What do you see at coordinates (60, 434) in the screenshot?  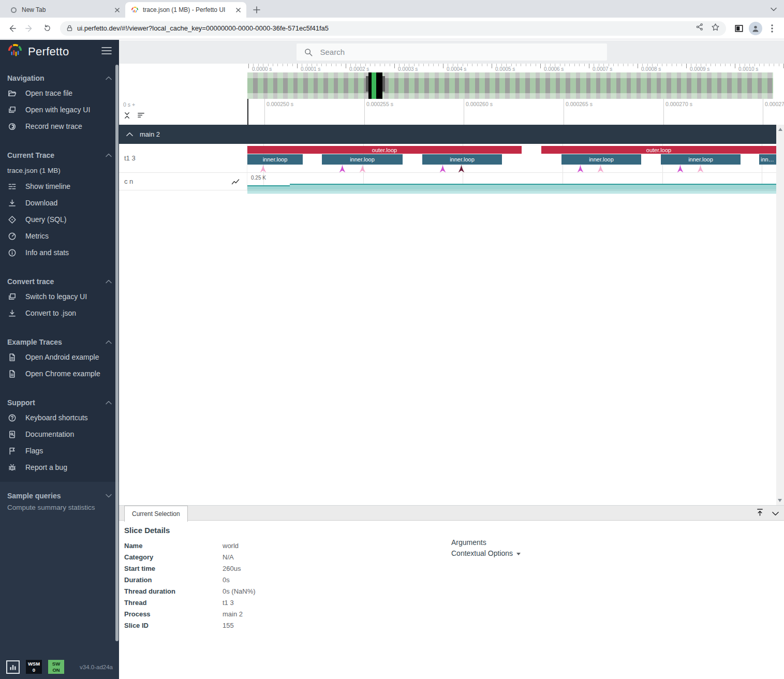 I see `sidebar-item-documentation: Documentation` at bounding box center [60, 434].